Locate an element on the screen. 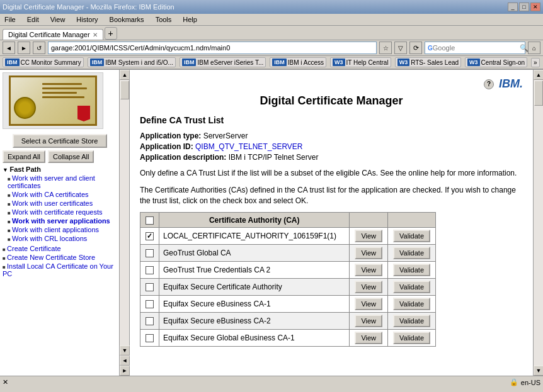 The width and height of the screenshot is (543, 392). refresh-button: ↺ is located at coordinates (39, 48).